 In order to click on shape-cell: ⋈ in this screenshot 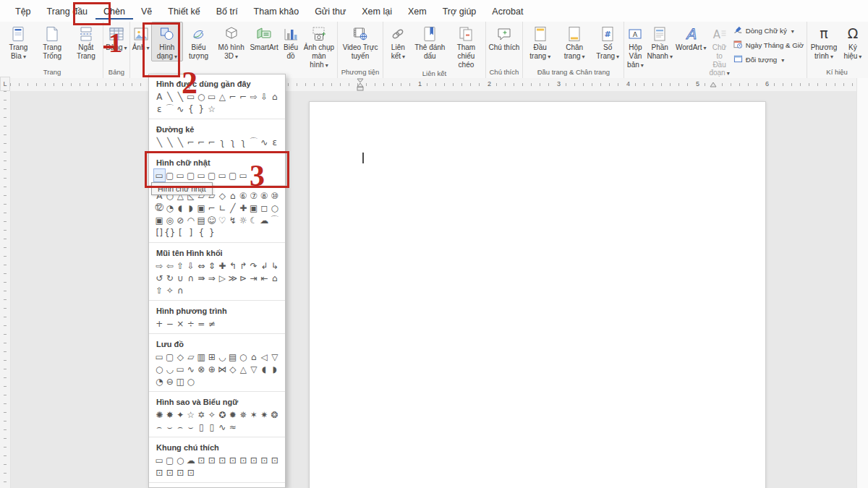, I will do `click(223, 369)`.